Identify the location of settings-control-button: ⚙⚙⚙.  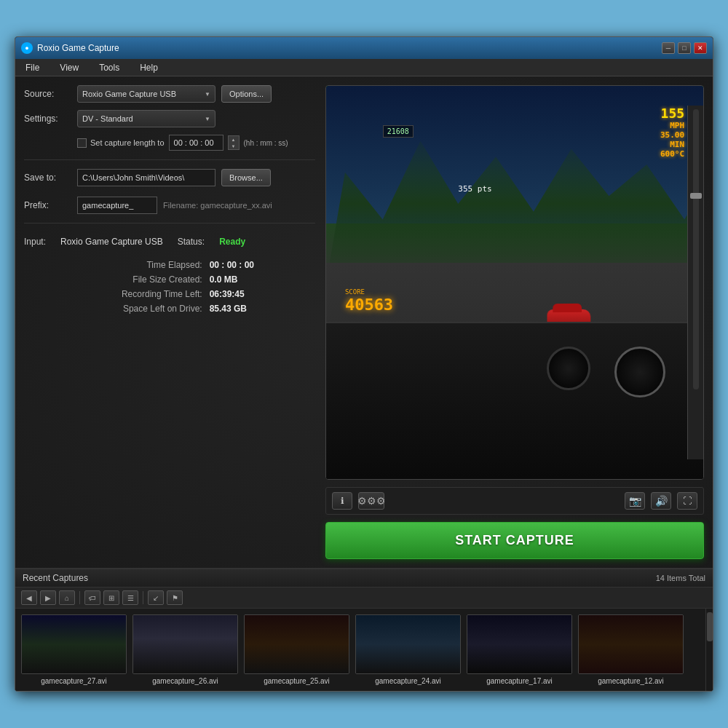
(371, 501).